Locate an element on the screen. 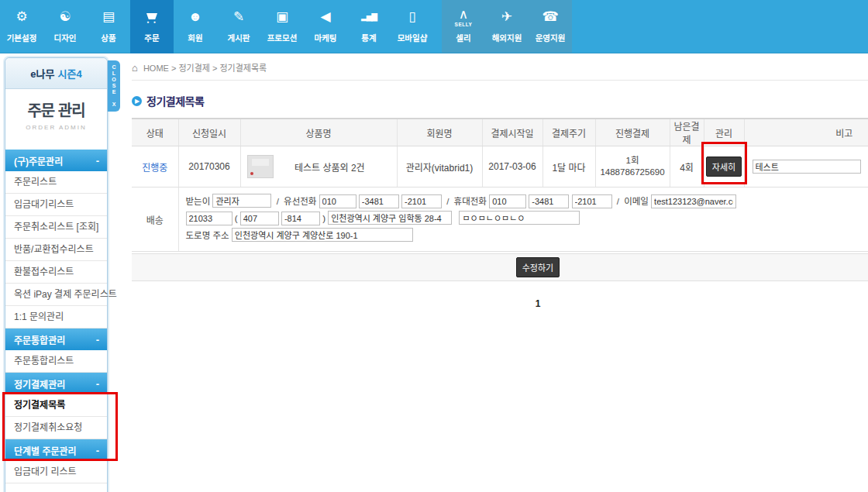 The image size is (868, 492). basket-icon: ▤ is located at coordinates (108, 17).